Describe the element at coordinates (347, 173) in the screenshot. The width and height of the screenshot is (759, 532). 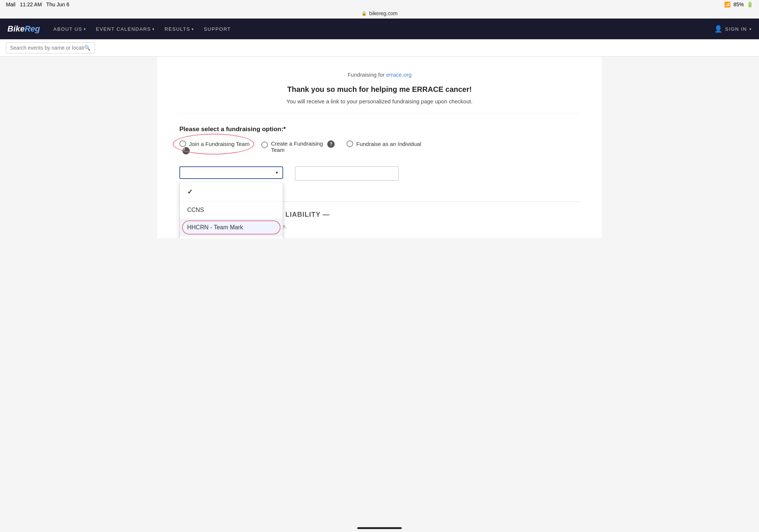
I see `create-team-input` at that location.